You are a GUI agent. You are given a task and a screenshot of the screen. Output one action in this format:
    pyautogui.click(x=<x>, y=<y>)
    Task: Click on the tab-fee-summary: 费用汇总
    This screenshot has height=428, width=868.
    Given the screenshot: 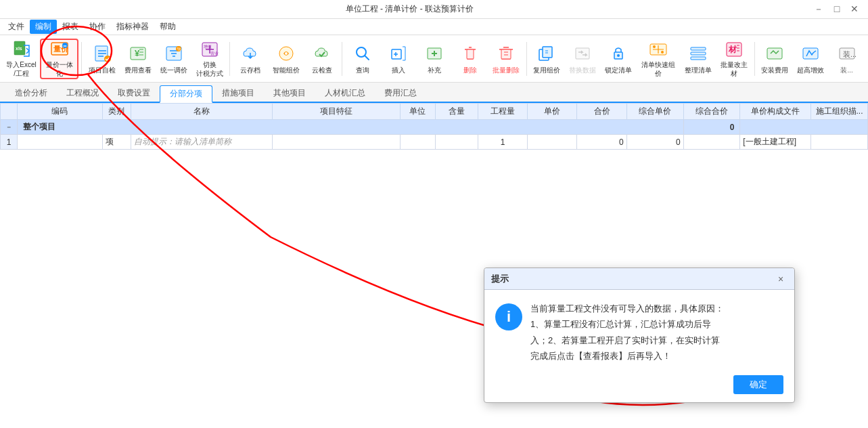 What is the action you would take?
    pyautogui.click(x=401, y=93)
    